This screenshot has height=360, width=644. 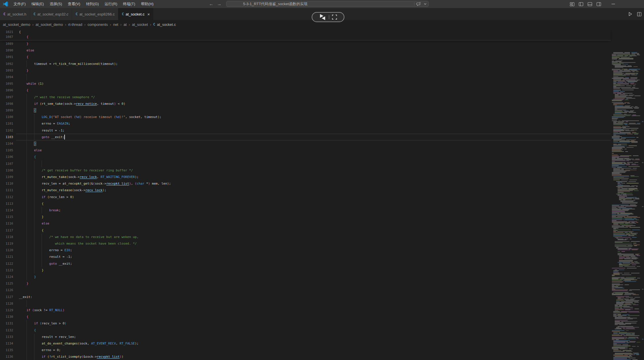 What do you see at coordinates (305, 250) in the screenshot?
I see `code-line: 1120errno = EIO;` at bounding box center [305, 250].